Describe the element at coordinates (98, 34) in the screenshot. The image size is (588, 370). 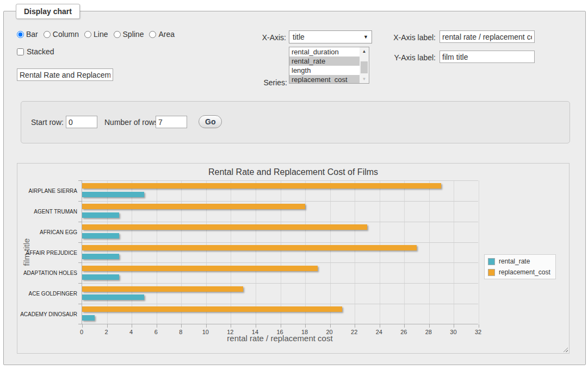
I see `chart-type-group: BarColumnLineSplineArea` at that location.